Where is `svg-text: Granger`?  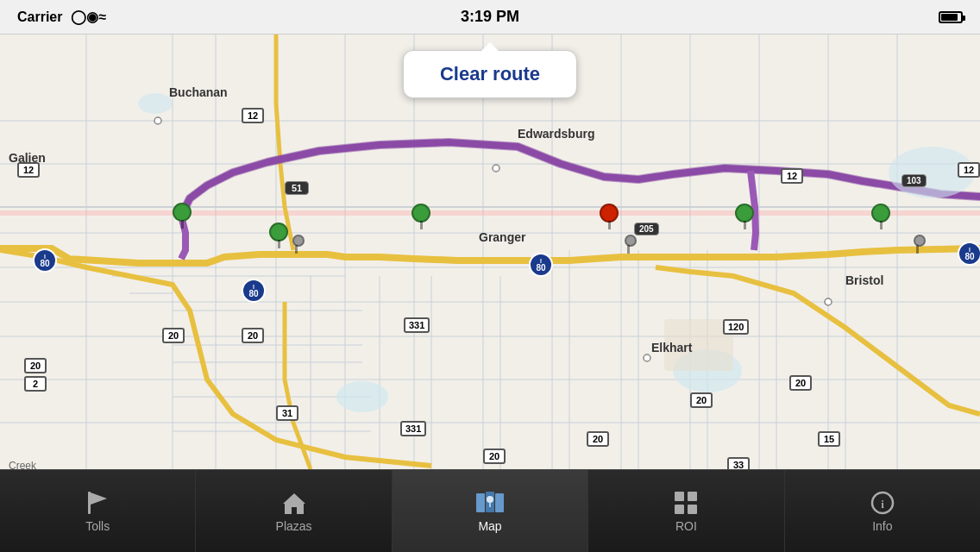
svg-text: Granger is located at coordinates (502, 237).